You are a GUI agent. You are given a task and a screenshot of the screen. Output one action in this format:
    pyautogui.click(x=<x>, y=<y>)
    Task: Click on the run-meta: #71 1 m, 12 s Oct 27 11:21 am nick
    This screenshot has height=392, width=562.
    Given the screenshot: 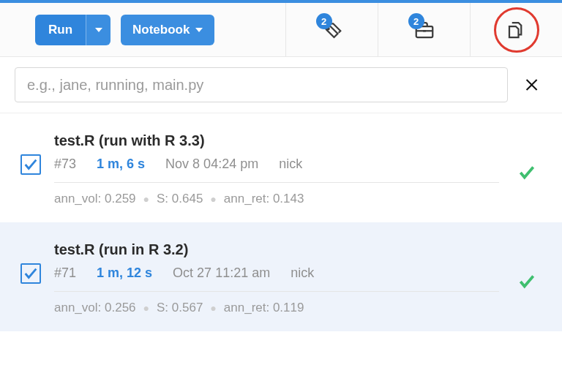 What is the action you would take?
    pyautogui.click(x=277, y=279)
    